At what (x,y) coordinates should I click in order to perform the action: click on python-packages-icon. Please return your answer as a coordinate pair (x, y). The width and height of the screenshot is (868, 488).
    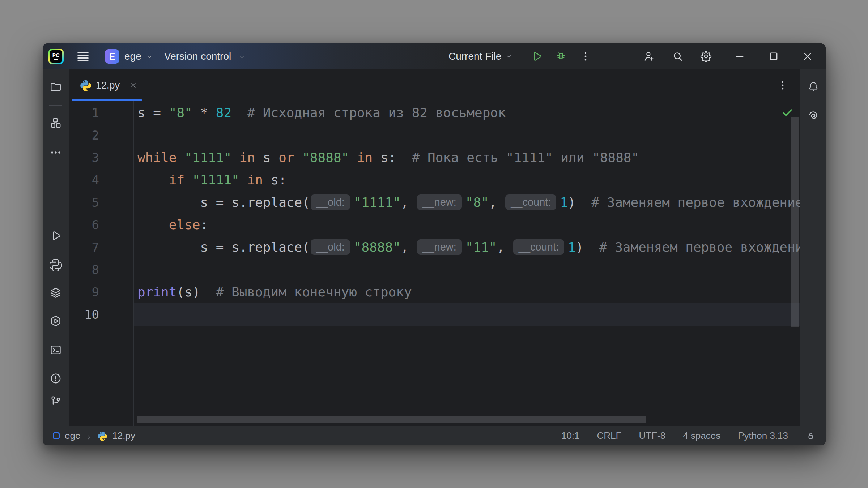
    Looking at the image, I should click on (56, 265).